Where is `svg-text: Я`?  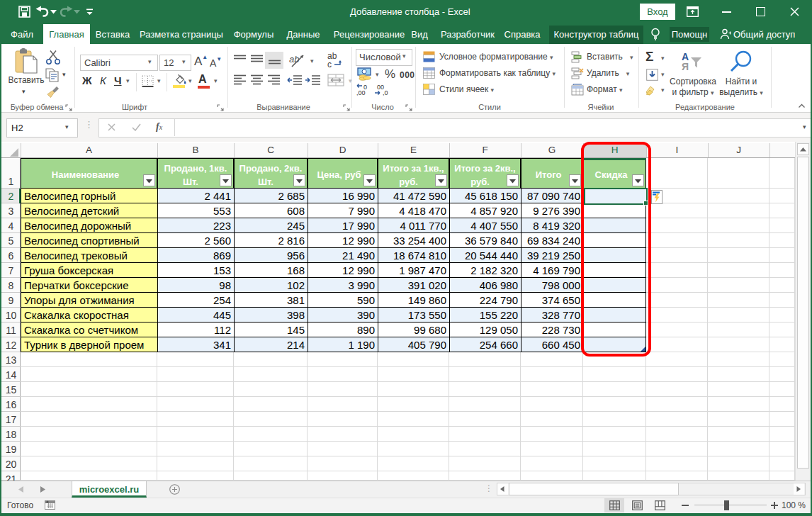
svg-text: Я is located at coordinates (685, 67).